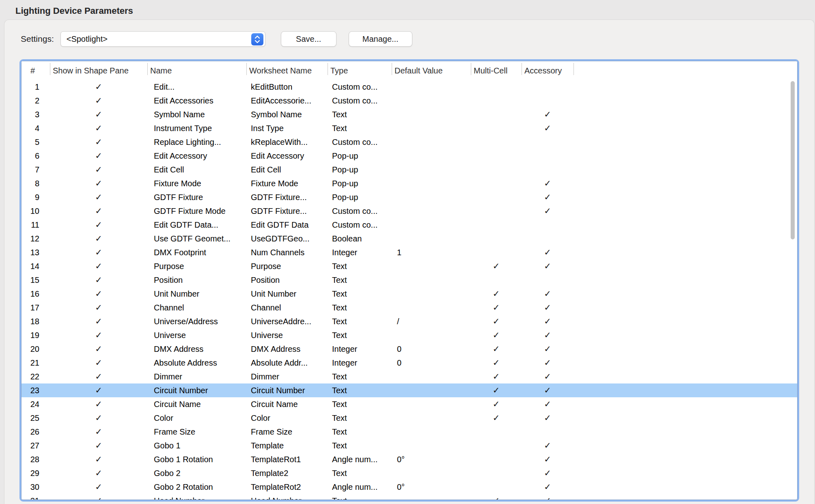 This screenshot has width=815, height=504. What do you see at coordinates (409, 128) in the screenshot?
I see `table-row: 4✓Instrument TypeInst TypeText✓` at bounding box center [409, 128].